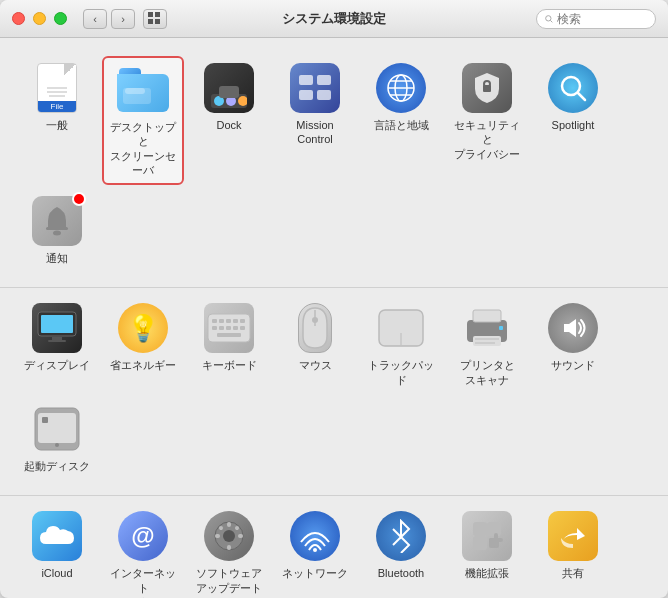  I want to click on mission-icon-box, so click(315, 88).